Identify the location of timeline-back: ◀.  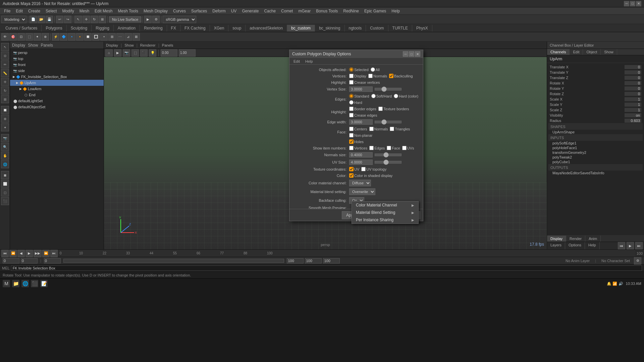
(21, 253).